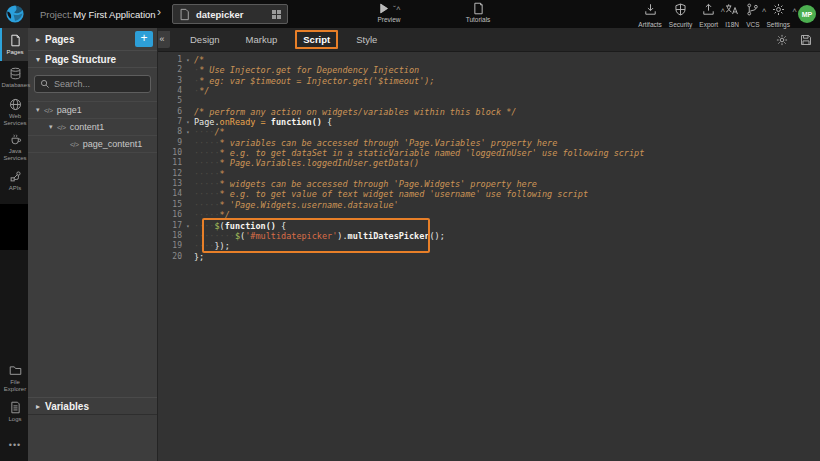  Describe the element at coordinates (779, 15) in the screenshot. I see `settings-button: Settings˄` at that location.